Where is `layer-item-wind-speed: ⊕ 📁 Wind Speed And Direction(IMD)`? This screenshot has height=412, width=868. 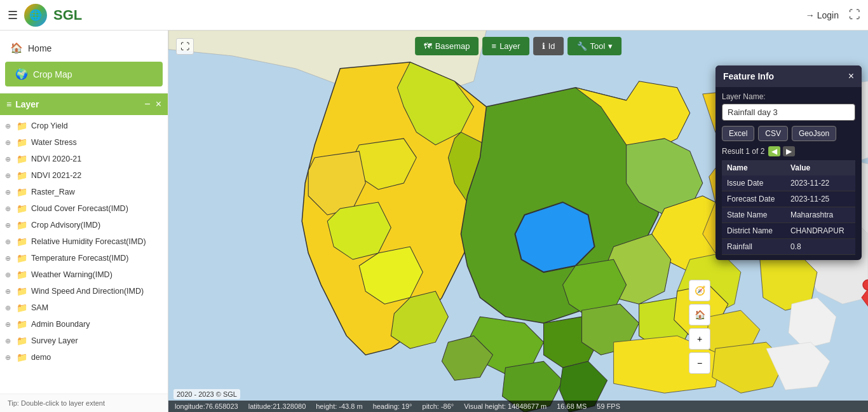
layer-item-wind-speed: ⊕ 📁 Wind Speed And Direction(IMD) is located at coordinates (84, 291).